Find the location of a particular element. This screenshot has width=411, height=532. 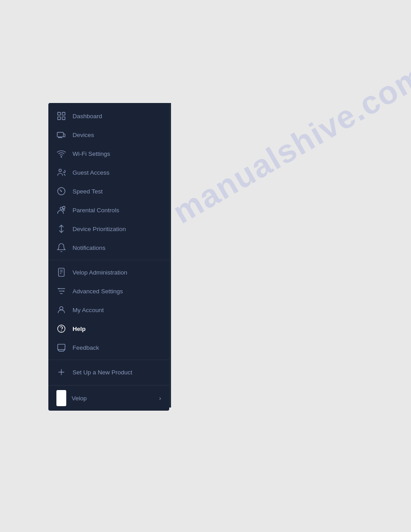

sidebar-item-feedback: Feedback is located at coordinates (109, 348).